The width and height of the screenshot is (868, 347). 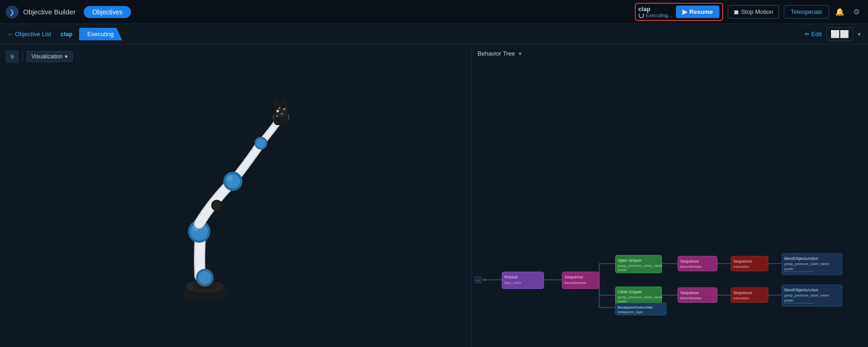 What do you see at coordinates (511, 277) in the screenshot?
I see `svg-text: Repeat` at bounding box center [511, 277].